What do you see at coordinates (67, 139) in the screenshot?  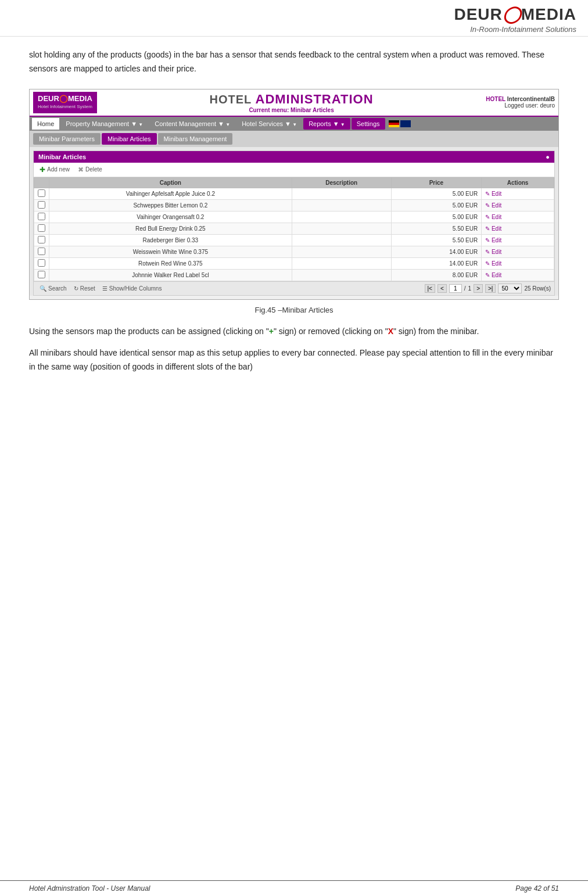 I see `subnav-minibar-parameters: Minibar Parameters` at bounding box center [67, 139].